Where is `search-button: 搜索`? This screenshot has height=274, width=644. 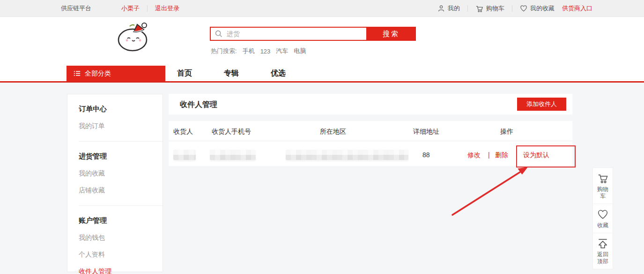 search-button: 搜索 is located at coordinates (391, 34).